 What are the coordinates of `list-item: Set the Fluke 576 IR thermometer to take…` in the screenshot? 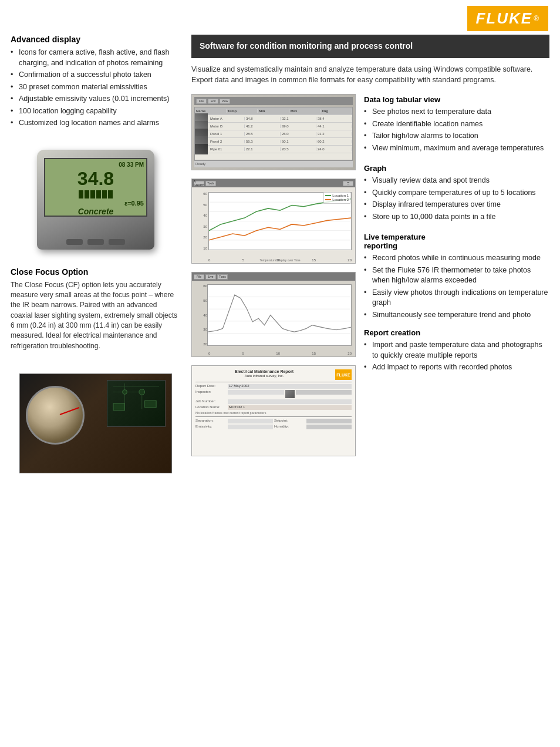 It's located at (457, 276).